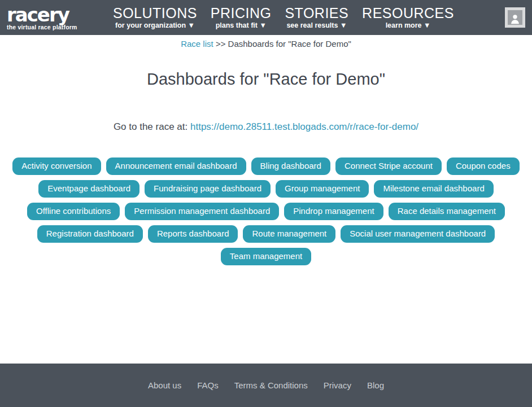 This screenshot has height=407, width=532. Describe the element at coordinates (418, 234) in the screenshot. I see `social-user-management-dashboard-button: Social user management dashboard` at that location.